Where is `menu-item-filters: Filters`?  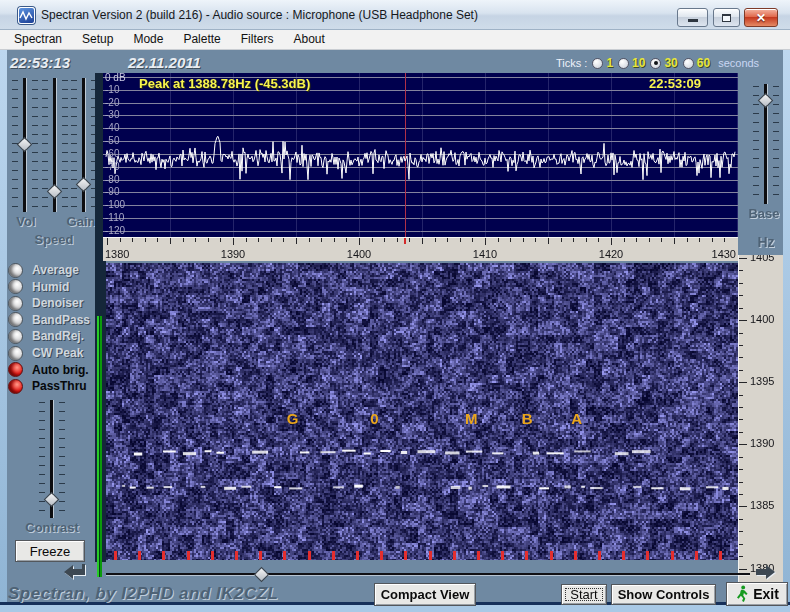
menu-item-filters: Filters is located at coordinates (258, 40).